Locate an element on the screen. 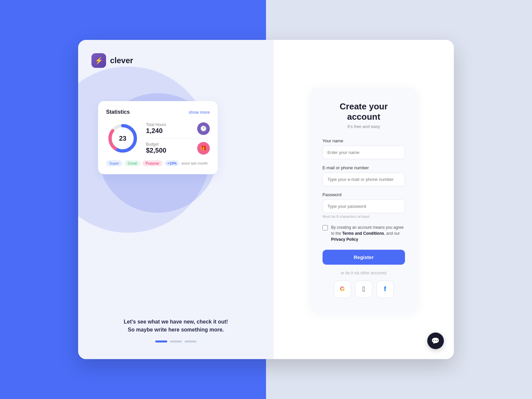 The image size is (532, 399). tags-row: Super Great Purpose +10% since last mont… is located at coordinates (158, 163).